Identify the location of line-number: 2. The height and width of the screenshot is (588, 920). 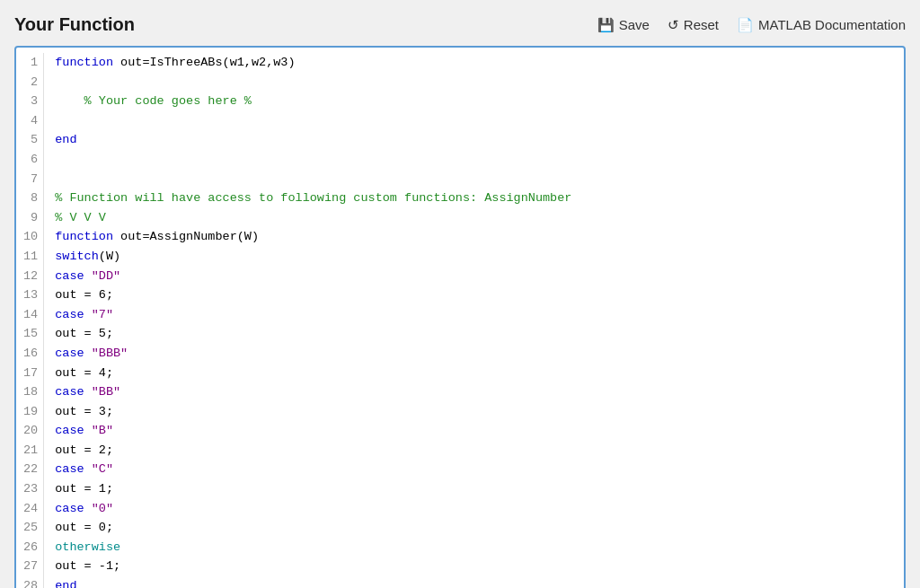
(31, 83).